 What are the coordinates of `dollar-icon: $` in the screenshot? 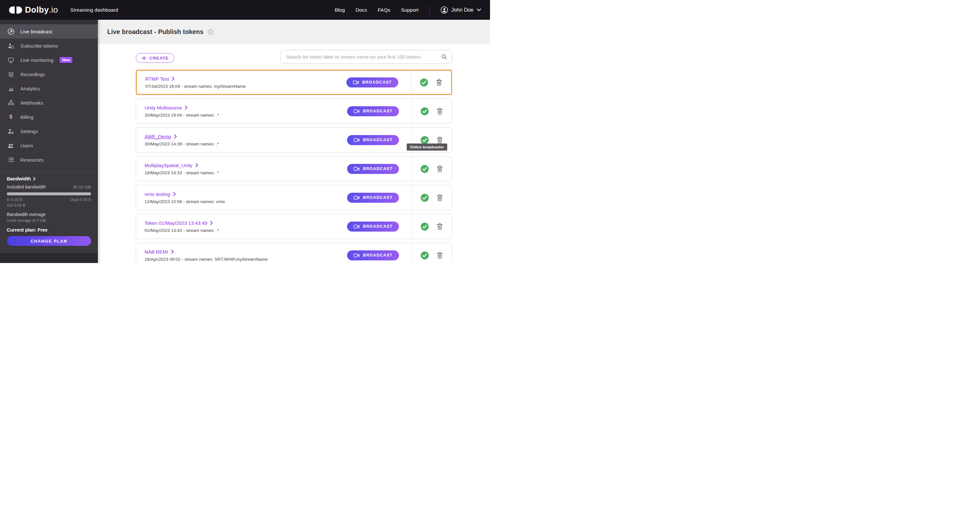 It's located at (11, 117).